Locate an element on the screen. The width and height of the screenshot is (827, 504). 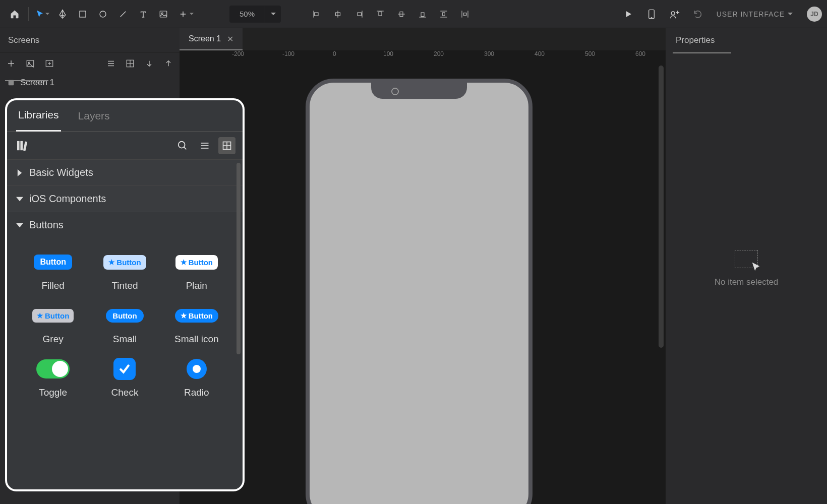
pointer-tool is located at coordinates (42, 14).